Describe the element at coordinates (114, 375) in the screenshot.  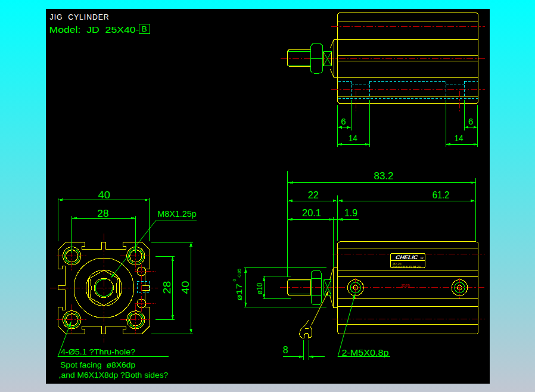
I see `svg-text: ,and M6X1X8dp ?Both sides?` at that location.